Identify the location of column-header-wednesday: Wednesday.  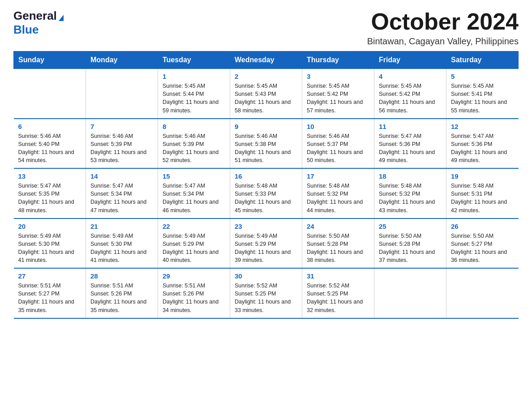
(266, 60).